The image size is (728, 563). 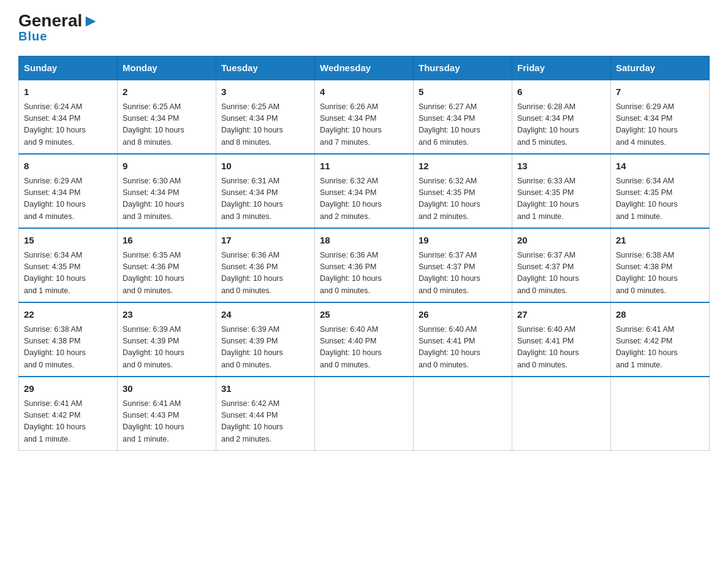 I want to click on calendar-cell: 16Sunrise: 6:35 AMSunset: 4:36 PMDayligh…, so click(x=167, y=265).